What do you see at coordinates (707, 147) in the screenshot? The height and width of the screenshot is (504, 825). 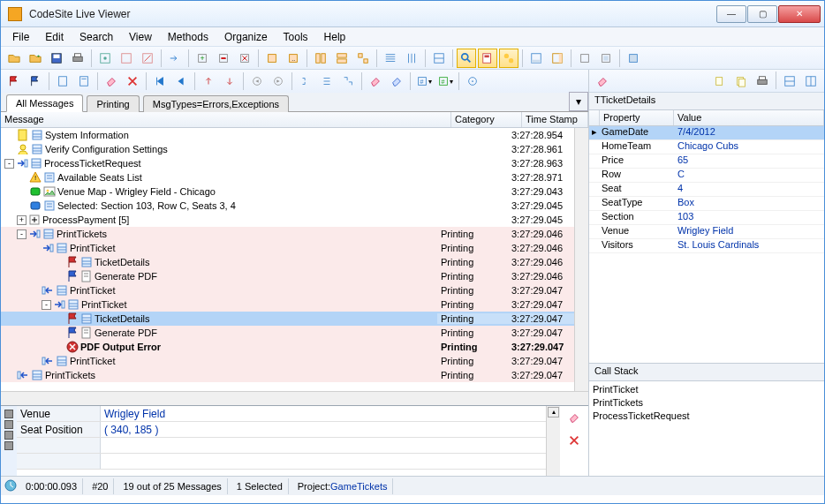 I see `inspector-row: HomeTeamChicago Cubs` at bounding box center [707, 147].